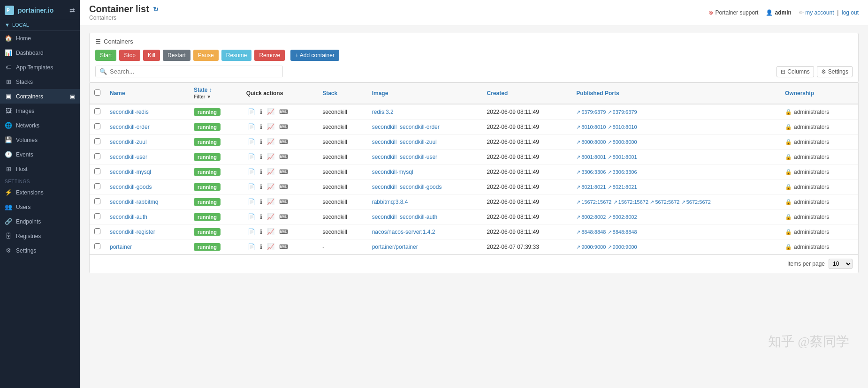 The height and width of the screenshot is (388, 868). What do you see at coordinates (40, 207) in the screenshot?
I see `sidebar-item-users: 👥 Users` at bounding box center [40, 207].